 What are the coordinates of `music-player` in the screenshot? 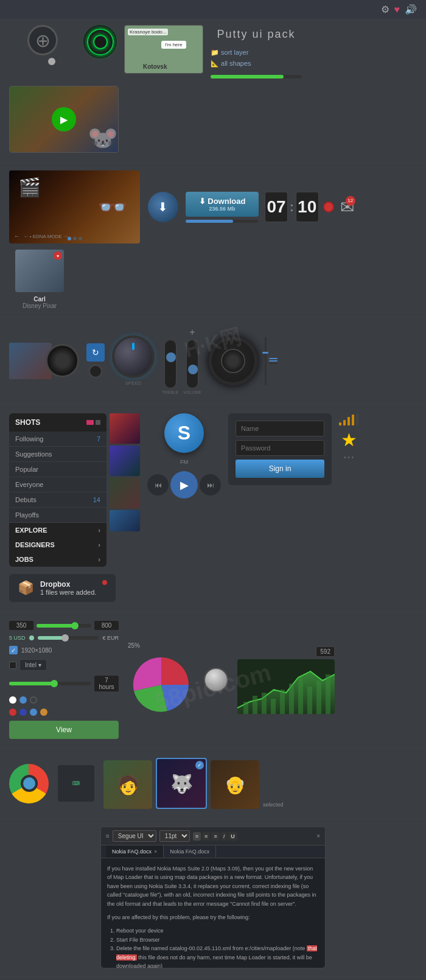 It's located at (44, 361).